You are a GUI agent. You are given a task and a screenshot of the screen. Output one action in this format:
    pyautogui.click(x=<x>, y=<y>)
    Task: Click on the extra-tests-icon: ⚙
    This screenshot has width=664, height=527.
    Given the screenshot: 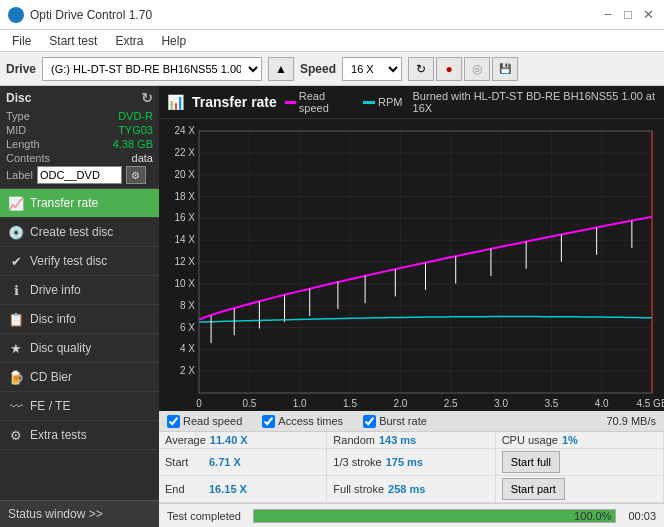 What is the action you would take?
    pyautogui.click(x=16, y=435)
    